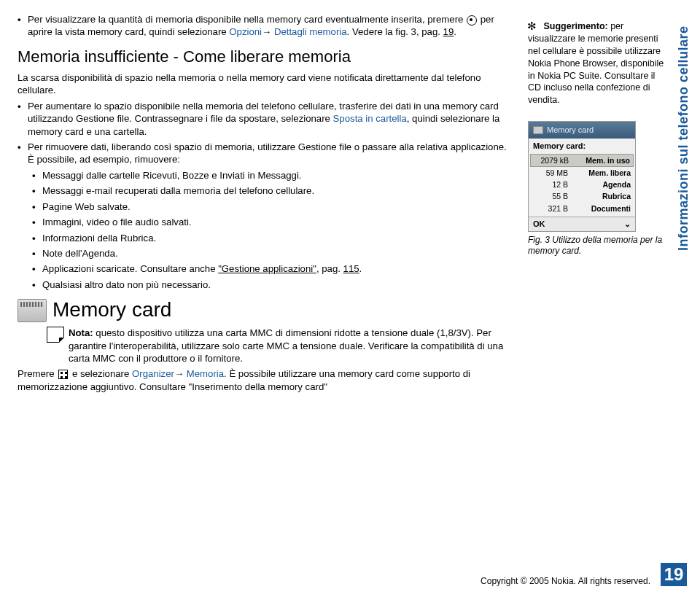 The width and height of the screenshot is (700, 592). I want to click on note-block: Nota: questo dispositivo utilizza una ca…, so click(280, 346).